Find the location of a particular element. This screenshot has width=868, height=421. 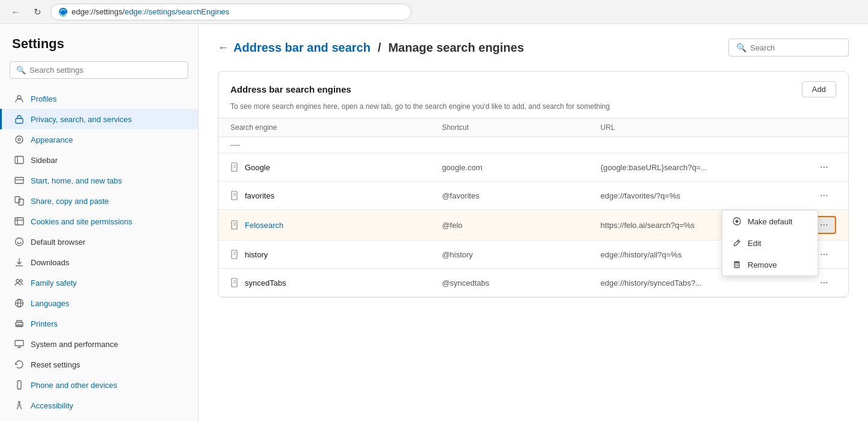

url-syncedtabs: edge://history/syncedTabs?... is located at coordinates (706, 283).